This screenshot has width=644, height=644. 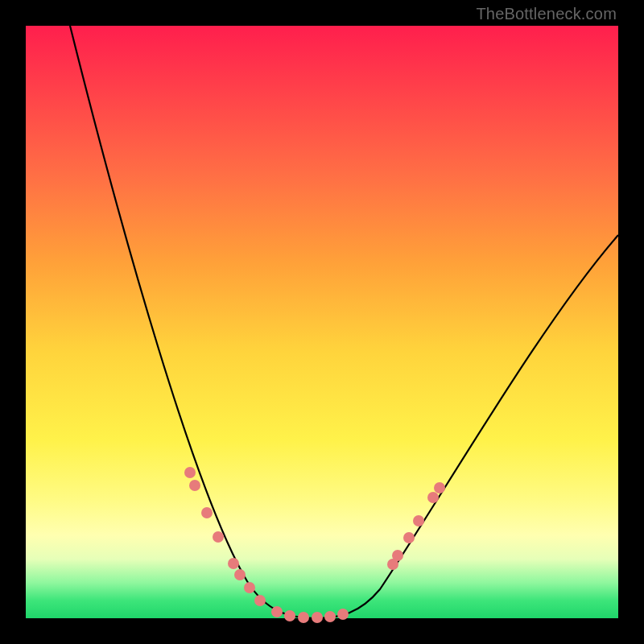 What do you see at coordinates (315, 545) in the screenshot?
I see `curve-dots-group` at bounding box center [315, 545].